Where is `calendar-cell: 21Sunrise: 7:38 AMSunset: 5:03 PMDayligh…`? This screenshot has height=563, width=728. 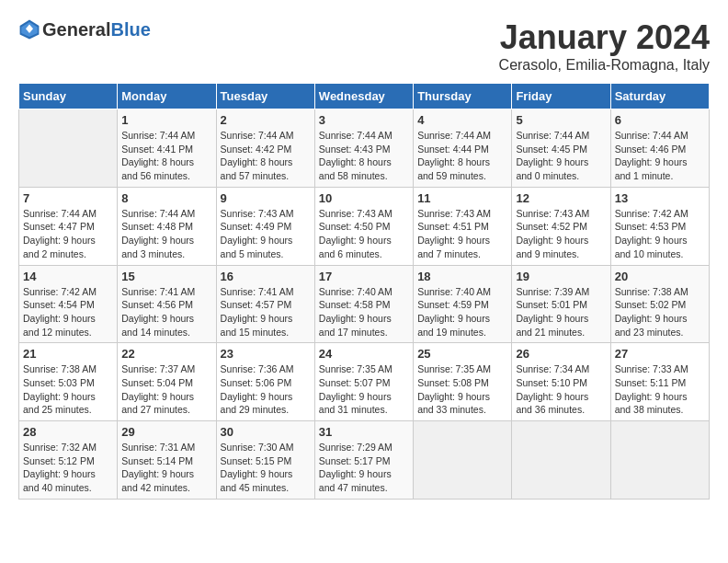
calendar-cell: 21Sunrise: 7:38 AMSunset: 5:03 PMDayligh… is located at coordinates (68, 383).